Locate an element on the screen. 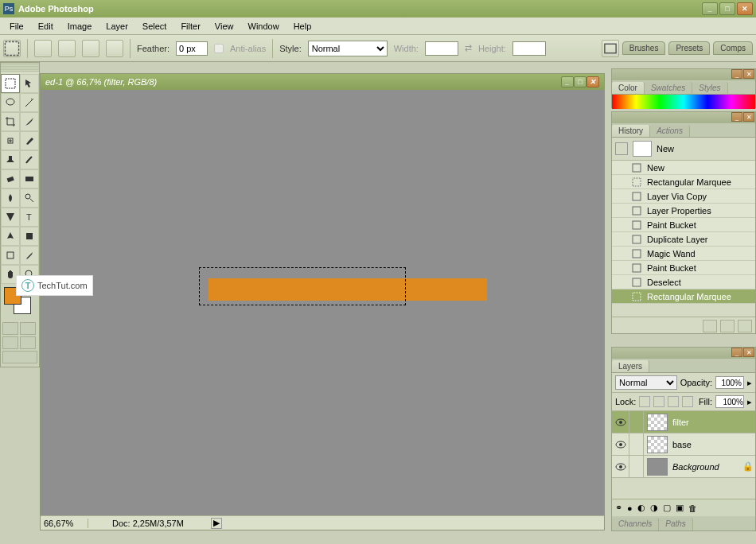 The height and width of the screenshot is (544, 756). history-item: Layer Via Copy is located at coordinates (684, 196).